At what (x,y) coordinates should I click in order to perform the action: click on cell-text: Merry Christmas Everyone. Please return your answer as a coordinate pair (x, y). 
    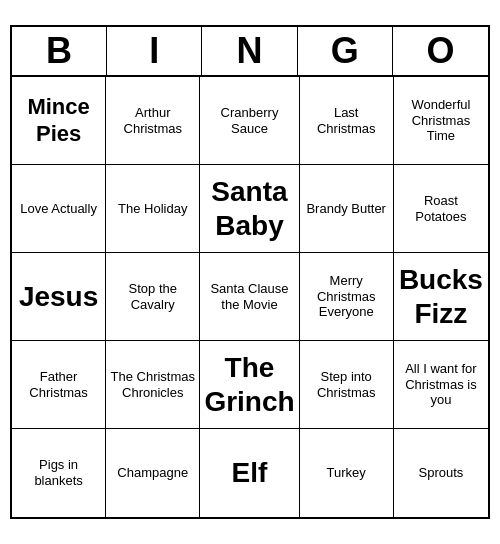
    Looking at the image, I should click on (346, 296).